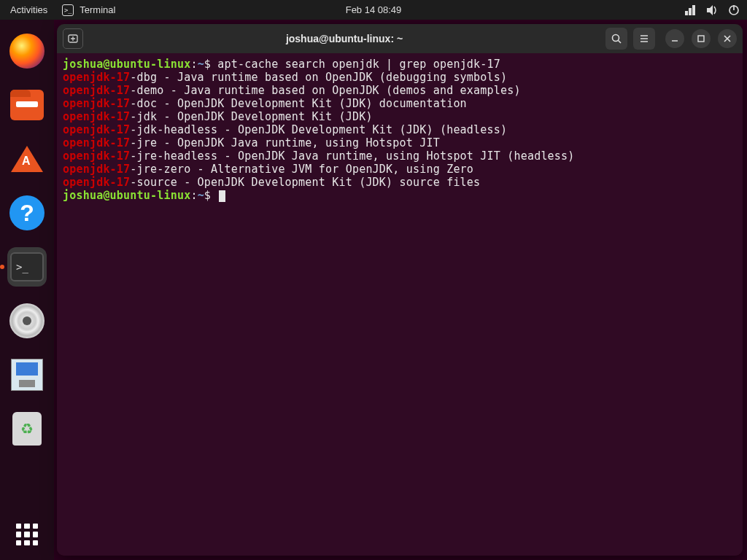  What do you see at coordinates (644, 39) in the screenshot?
I see `hamburger-menu-button` at bounding box center [644, 39].